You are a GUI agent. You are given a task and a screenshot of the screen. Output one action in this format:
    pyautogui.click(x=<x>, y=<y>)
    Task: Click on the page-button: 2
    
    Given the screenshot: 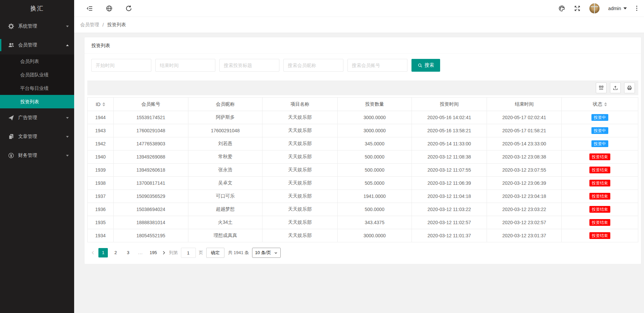 What is the action you would take?
    pyautogui.click(x=116, y=253)
    